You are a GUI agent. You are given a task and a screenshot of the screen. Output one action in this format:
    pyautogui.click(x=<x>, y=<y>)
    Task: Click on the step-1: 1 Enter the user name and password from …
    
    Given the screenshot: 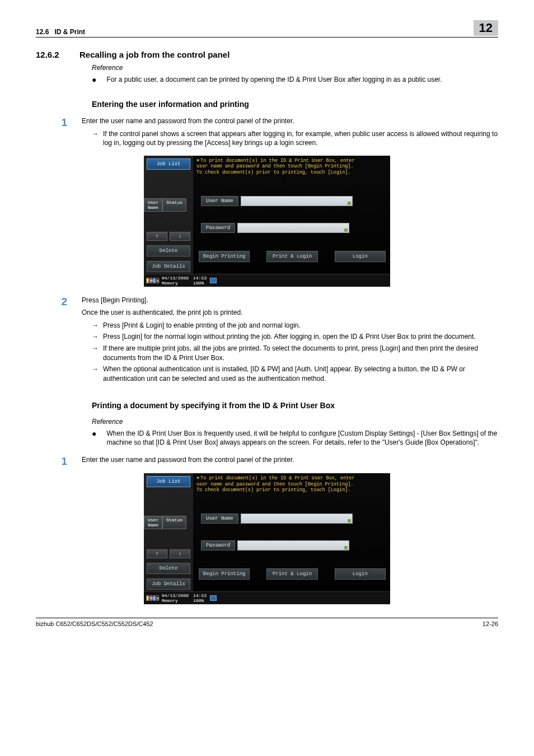 What is the action you would take?
    pyautogui.click(x=267, y=133)
    